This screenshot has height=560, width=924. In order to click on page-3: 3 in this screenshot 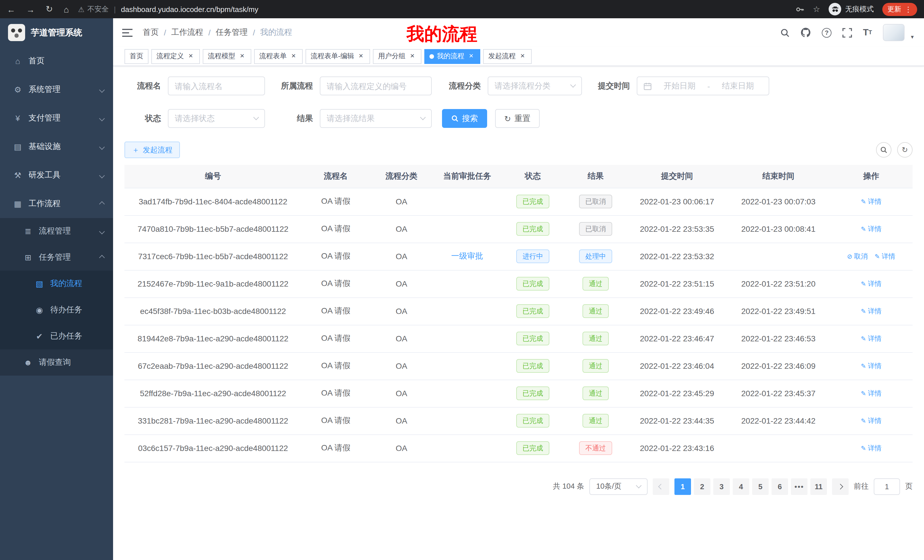, I will do `click(722, 487)`.